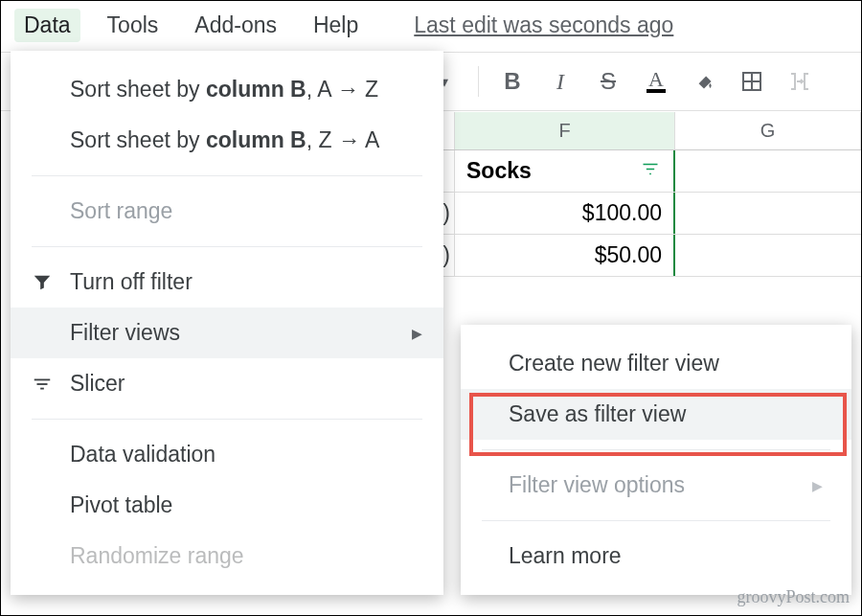  I want to click on paint-bucket-icon, so click(704, 81).